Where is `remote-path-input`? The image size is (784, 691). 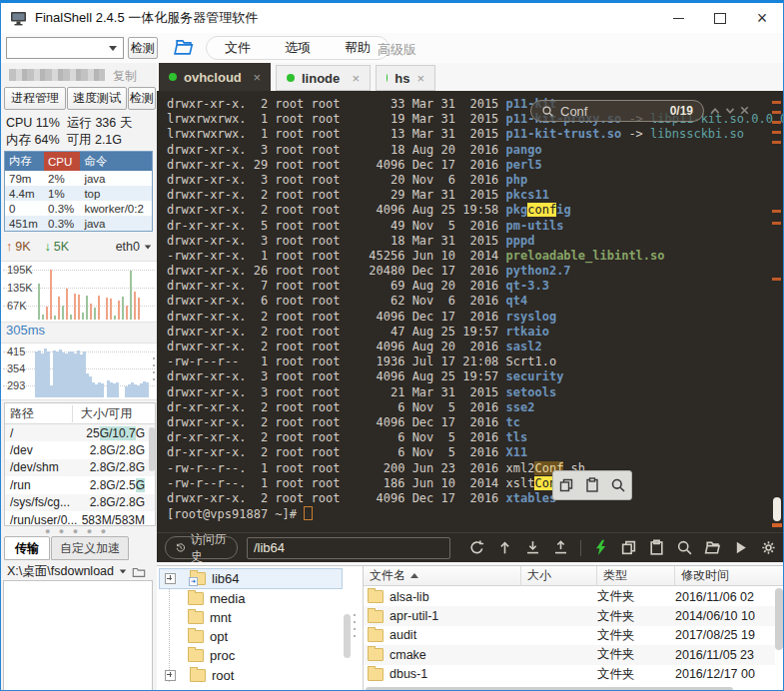 remote-path-input is located at coordinates (349, 548).